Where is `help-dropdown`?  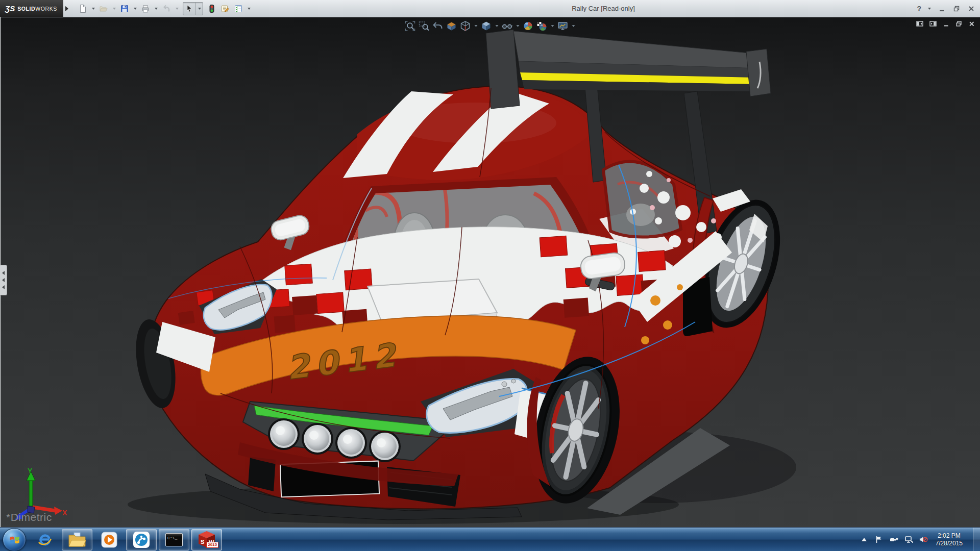 help-dropdown is located at coordinates (929, 9).